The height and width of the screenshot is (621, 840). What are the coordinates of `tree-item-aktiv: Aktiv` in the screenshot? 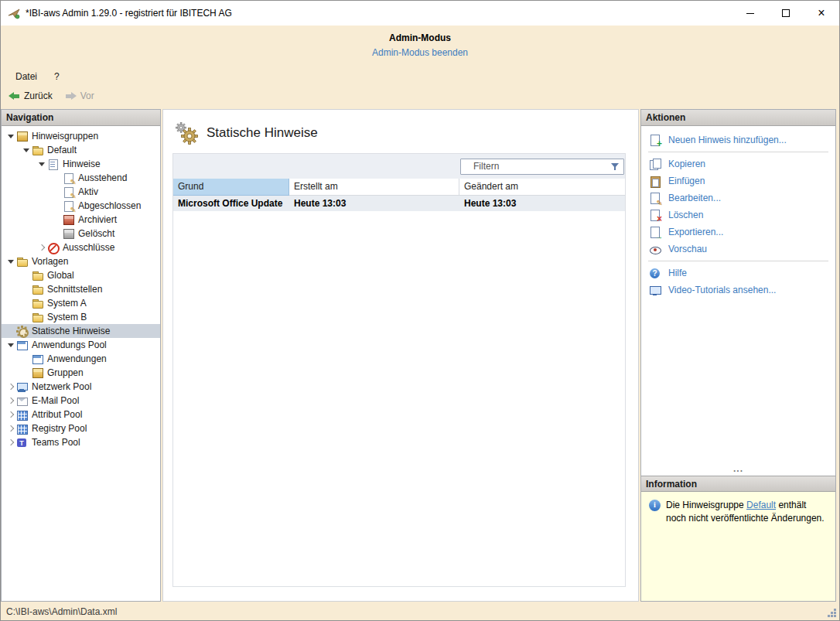 It's located at (80, 192).